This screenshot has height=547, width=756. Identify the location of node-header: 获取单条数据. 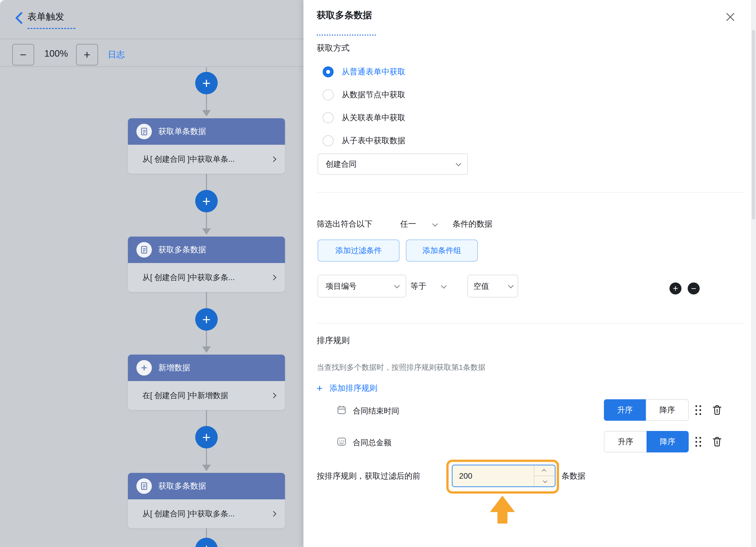
(207, 131).